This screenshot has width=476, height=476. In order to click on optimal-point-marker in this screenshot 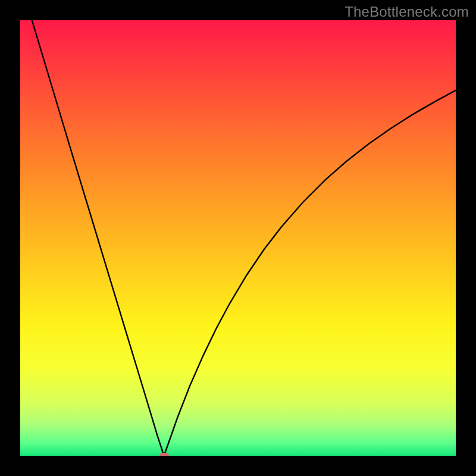, I will do `click(164, 455)`.